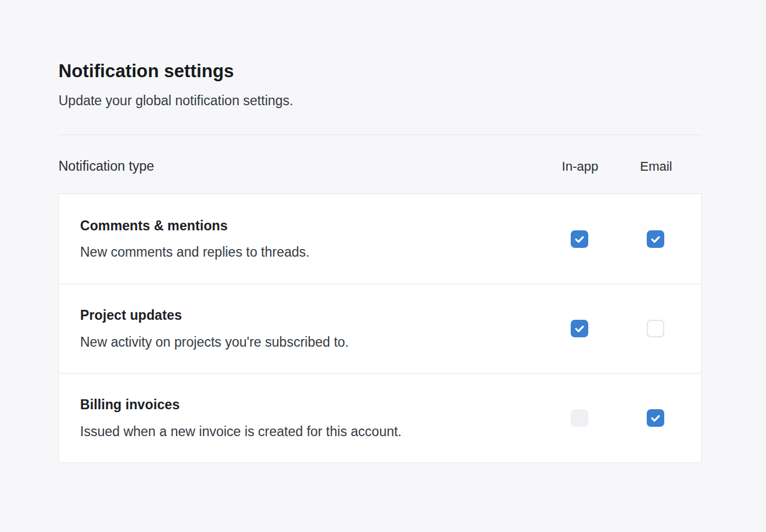 The width and height of the screenshot is (766, 532). What do you see at coordinates (310, 405) in the screenshot?
I see `row-title: Billing invoices` at bounding box center [310, 405].